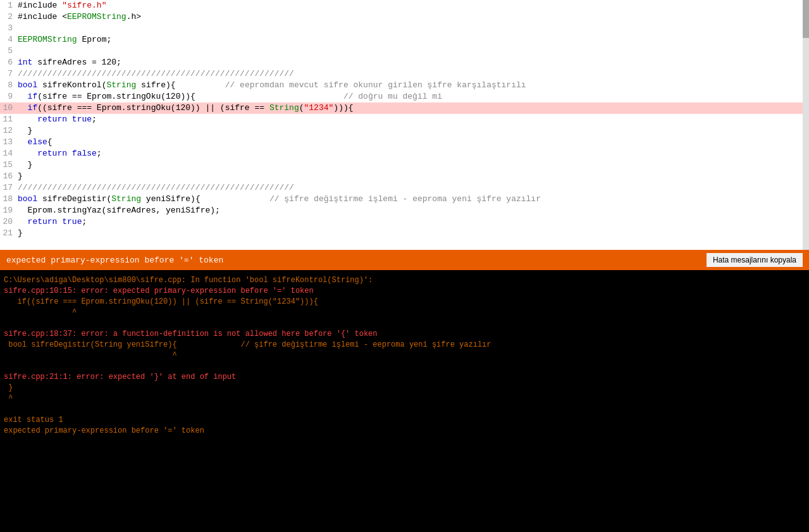 This screenshot has width=809, height=532. What do you see at coordinates (405, 356) in the screenshot?
I see `console-line-7: ^` at bounding box center [405, 356].